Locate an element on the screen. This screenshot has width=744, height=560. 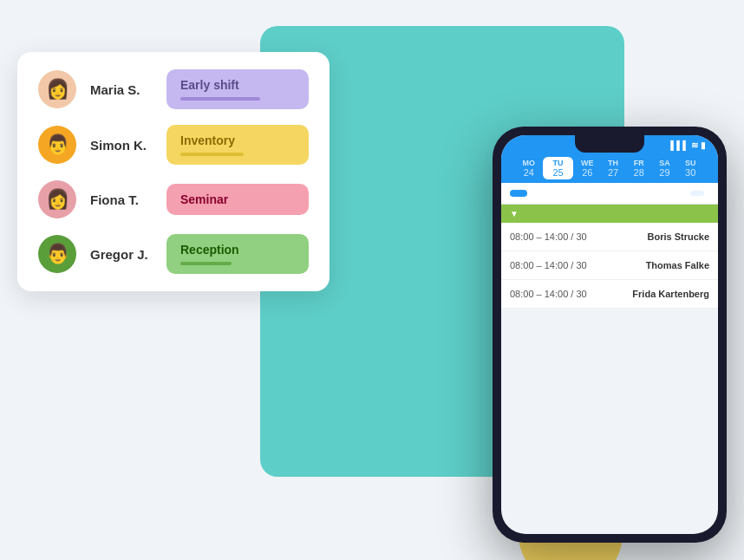
shift-badge-maria: Early shift is located at coordinates (238, 89).